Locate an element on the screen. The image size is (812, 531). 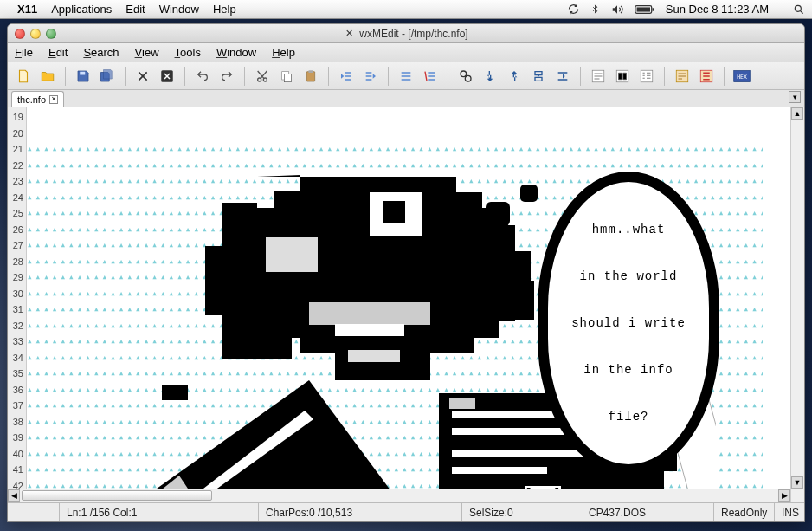
osx-menu-edit: Edit is located at coordinates (135, 9).